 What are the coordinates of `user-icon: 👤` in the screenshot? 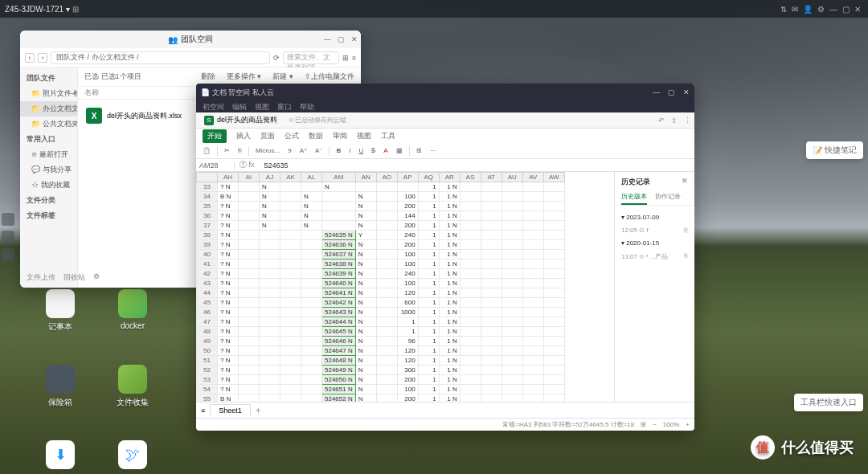 It's located at (808, 10).